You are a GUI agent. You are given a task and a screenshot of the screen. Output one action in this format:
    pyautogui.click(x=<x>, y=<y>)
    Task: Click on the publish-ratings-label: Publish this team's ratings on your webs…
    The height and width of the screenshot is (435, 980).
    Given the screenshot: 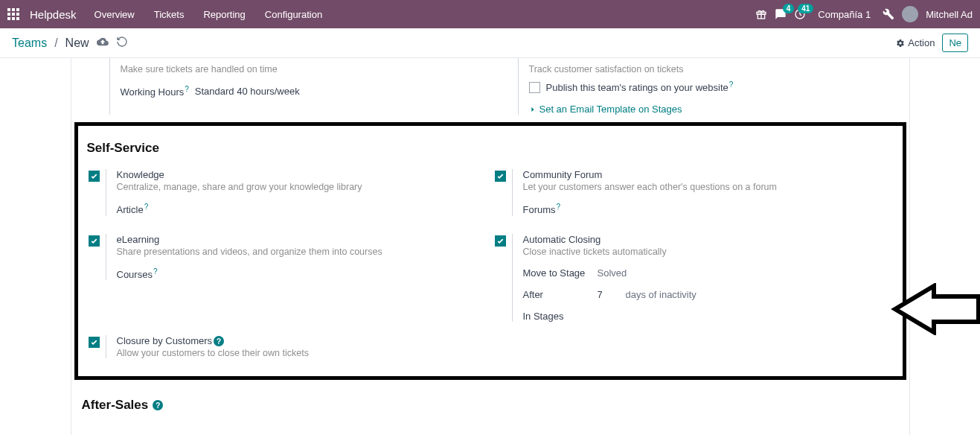 What is the action you would take?
    pyautogui.click(x=640, y=86)
    